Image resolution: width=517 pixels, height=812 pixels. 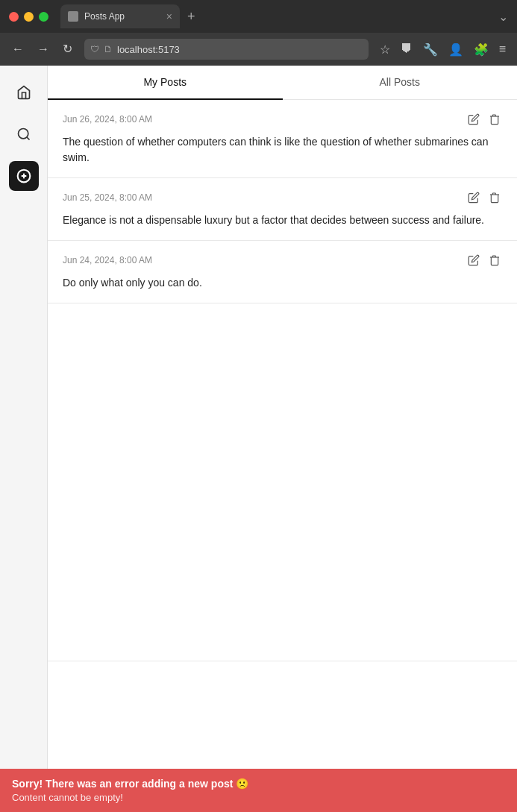 I want to click on browser-titlebar: Posts App × + ⌄, so click(x=258, y=16).